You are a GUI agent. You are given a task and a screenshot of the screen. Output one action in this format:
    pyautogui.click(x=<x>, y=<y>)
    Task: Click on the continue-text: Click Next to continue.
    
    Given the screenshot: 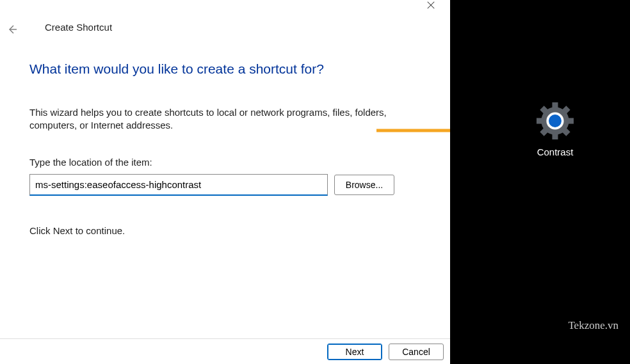 What is the action you would take?
    pyautogui.click(x=225, y=230)
    